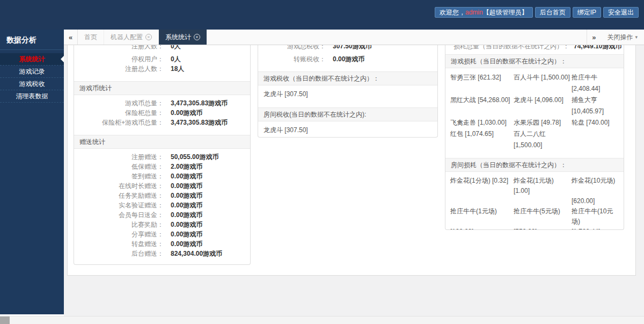 The width and height of the screenshot is (644, 324). I want to click on stat-row: 游戏币总量： 3,473,305.83游戏币, so click(162, 103).